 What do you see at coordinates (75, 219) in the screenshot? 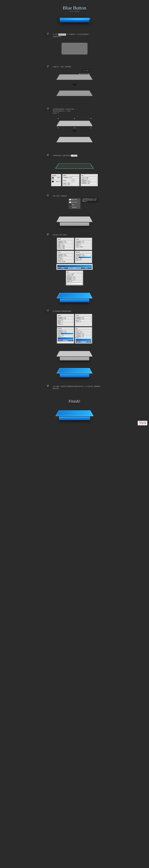
I see `step5-preview` at bounding box center [75, 219].